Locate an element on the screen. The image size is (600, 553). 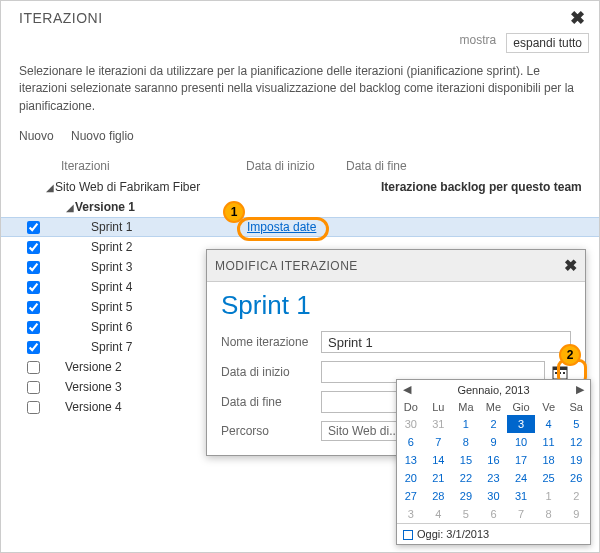
col-start: Data di inizio is located at coordinates (296, 166).